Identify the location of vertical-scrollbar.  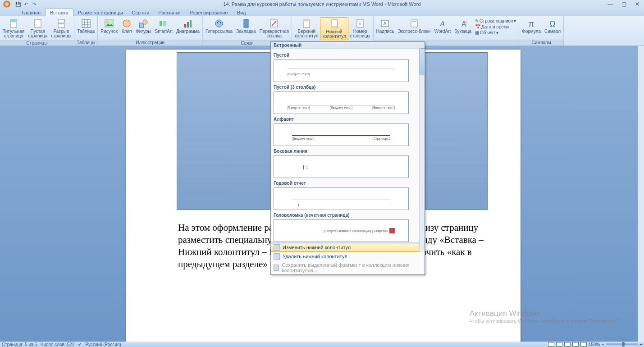
(641, 194).